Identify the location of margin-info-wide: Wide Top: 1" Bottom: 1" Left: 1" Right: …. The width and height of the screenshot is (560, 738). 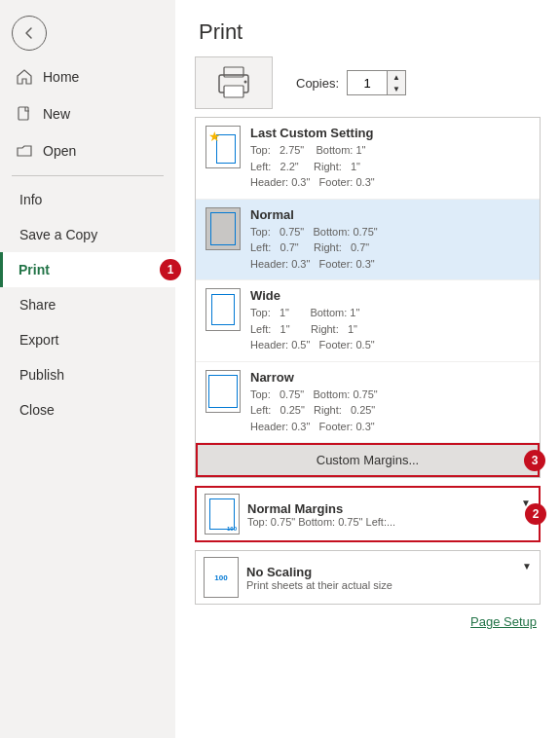
(390, 321).